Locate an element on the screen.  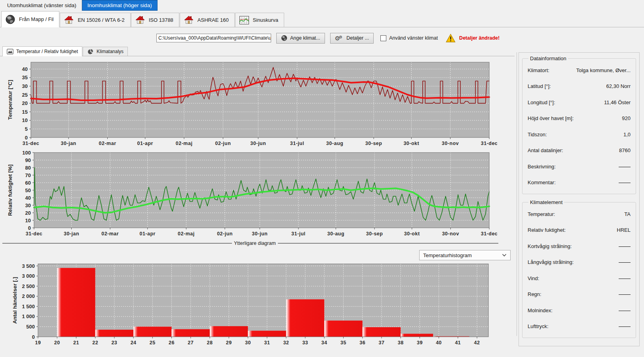
svg-text: 15 is located at coordinates (25, 112).